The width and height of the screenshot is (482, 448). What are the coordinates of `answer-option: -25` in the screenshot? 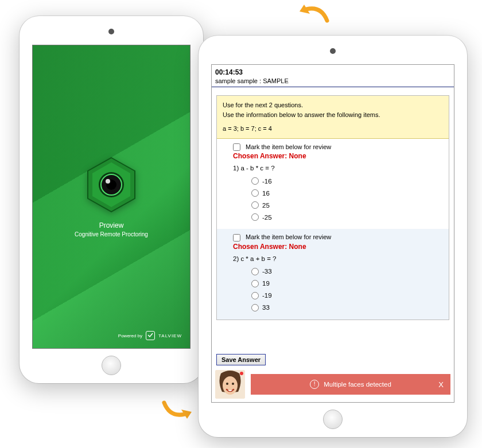 It's located at (350, 217).